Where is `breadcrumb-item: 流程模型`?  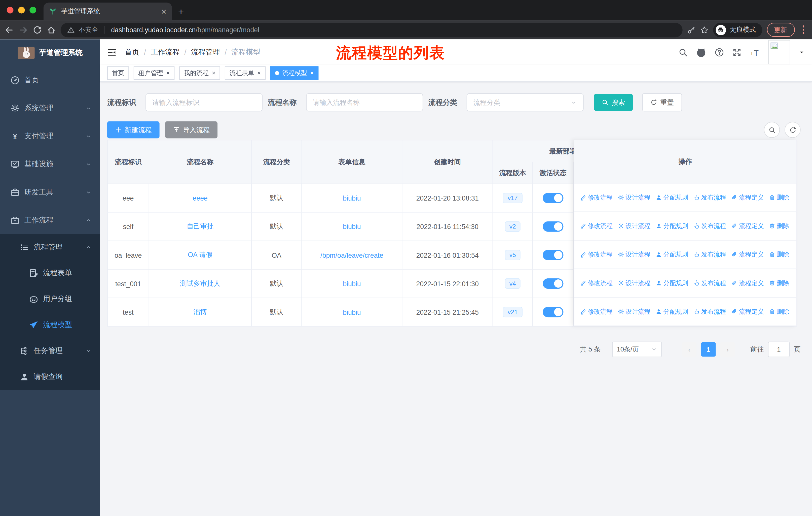 breadcrumb-item: 流程模型 is located at coordinates (246, 52).